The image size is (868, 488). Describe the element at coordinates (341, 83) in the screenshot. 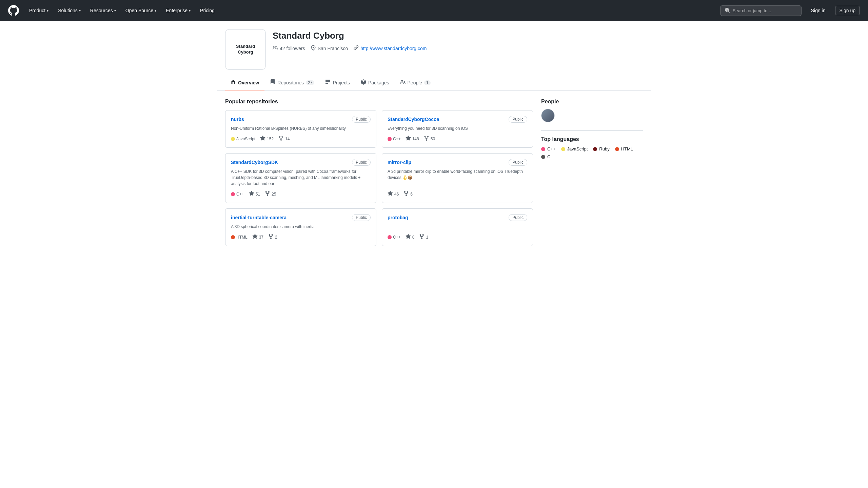

I see `projects-tab-label: Projects` at that location.